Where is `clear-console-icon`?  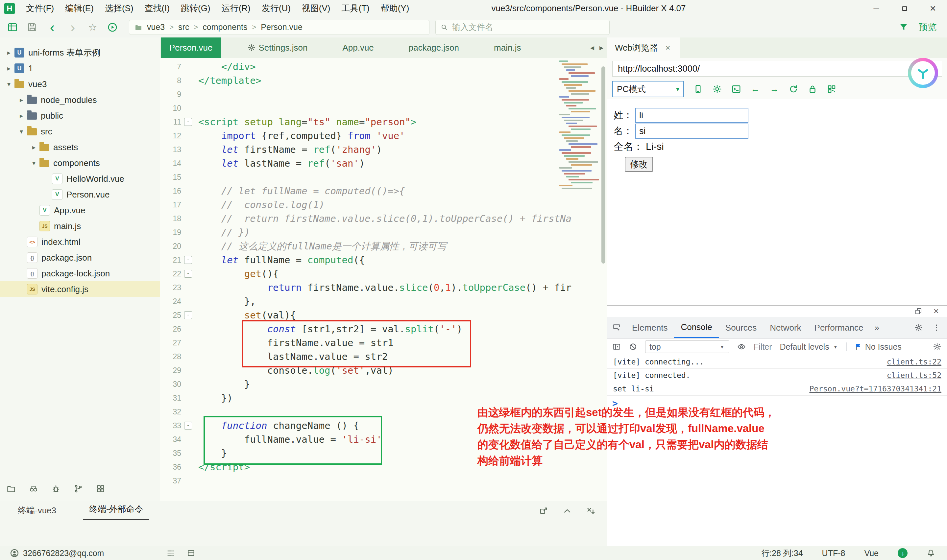 clear-console-icon is located at coordinates (633, 346).